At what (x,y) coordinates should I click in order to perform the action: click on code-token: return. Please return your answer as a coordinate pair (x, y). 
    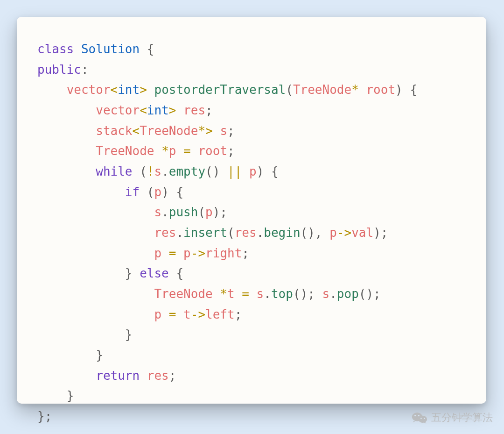
    Looking at the image, I should click on (121, 376).